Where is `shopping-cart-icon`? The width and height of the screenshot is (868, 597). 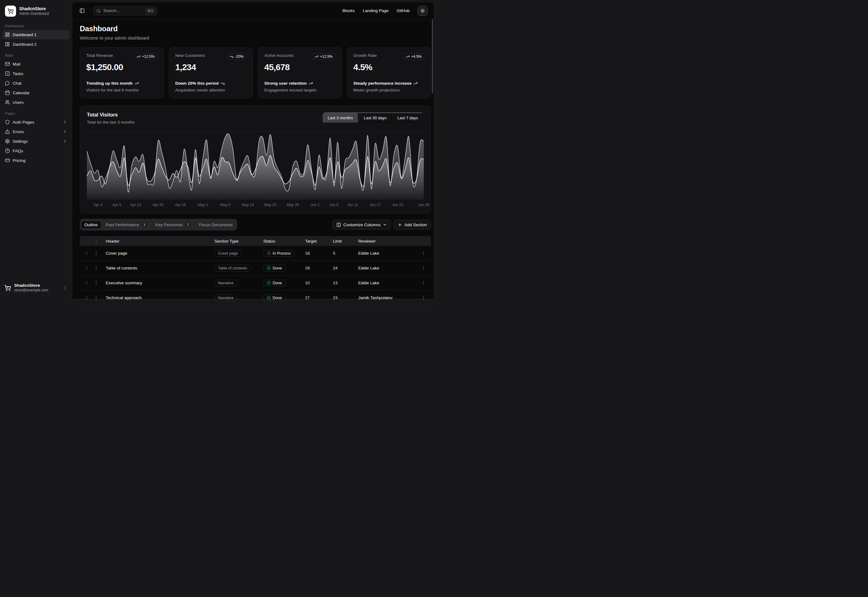 shopping-cart-icon is located at coordinates (8, 288).